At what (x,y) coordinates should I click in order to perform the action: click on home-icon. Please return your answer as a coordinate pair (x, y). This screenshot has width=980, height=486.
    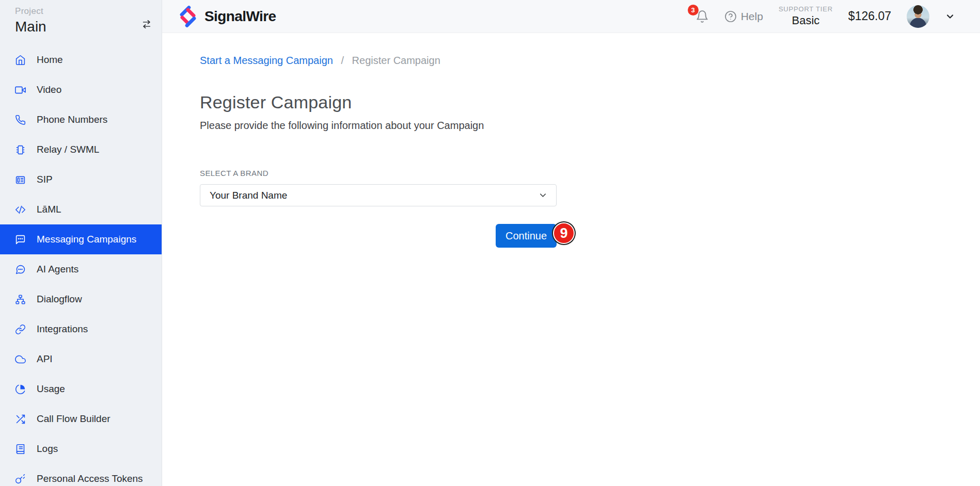
    Looking at the image, I should click on (21, 60).